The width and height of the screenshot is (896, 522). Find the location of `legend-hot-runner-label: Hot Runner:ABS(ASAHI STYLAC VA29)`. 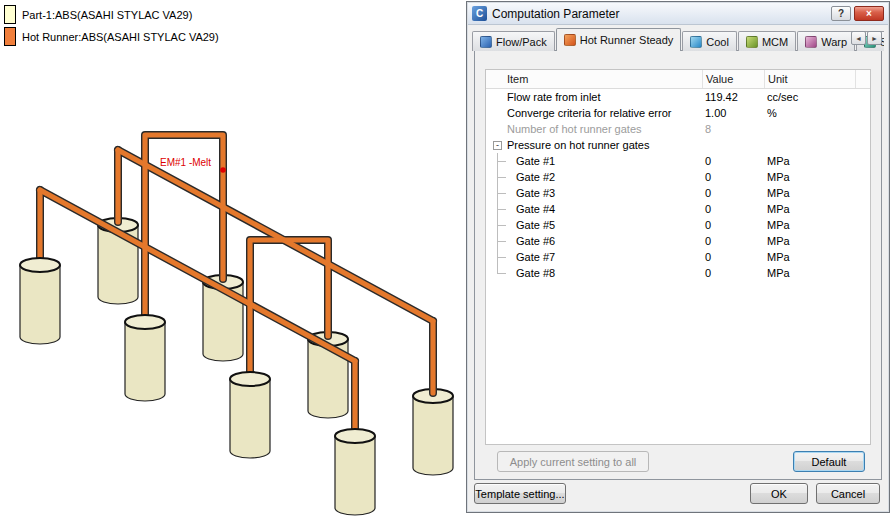

legend-hot-runner-label: Hot Runner:ABS(ASAHI STYLAC VA29) is located at coordinates (120, 37).